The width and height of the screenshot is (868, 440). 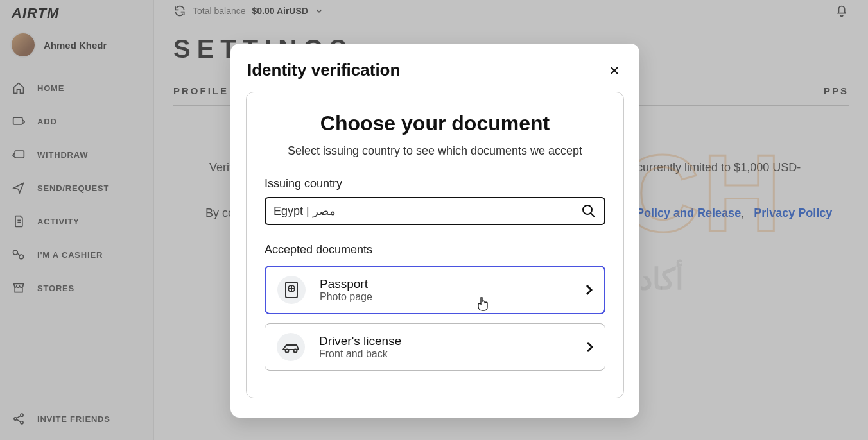 What do you see at coordinates (291, 290) in the screenshot?
I see `passport-icon` at bounding box center [291, 290].